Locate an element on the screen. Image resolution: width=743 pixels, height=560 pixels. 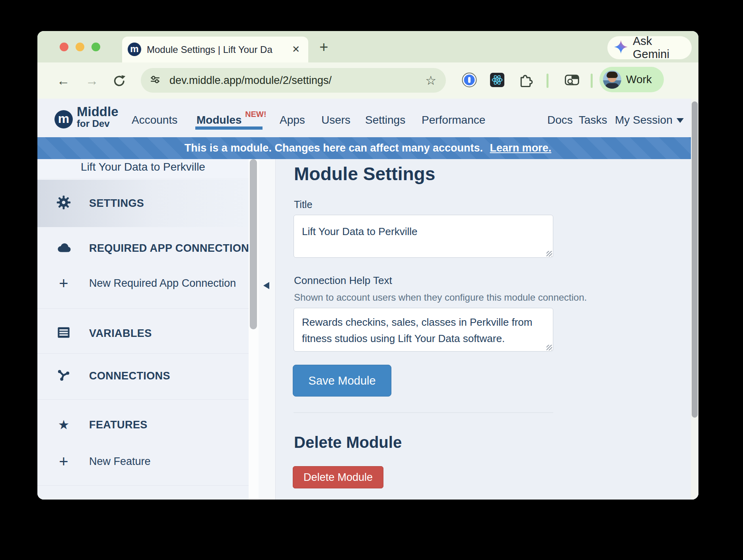
active-nav-underline is located at coordinates (229, 128).